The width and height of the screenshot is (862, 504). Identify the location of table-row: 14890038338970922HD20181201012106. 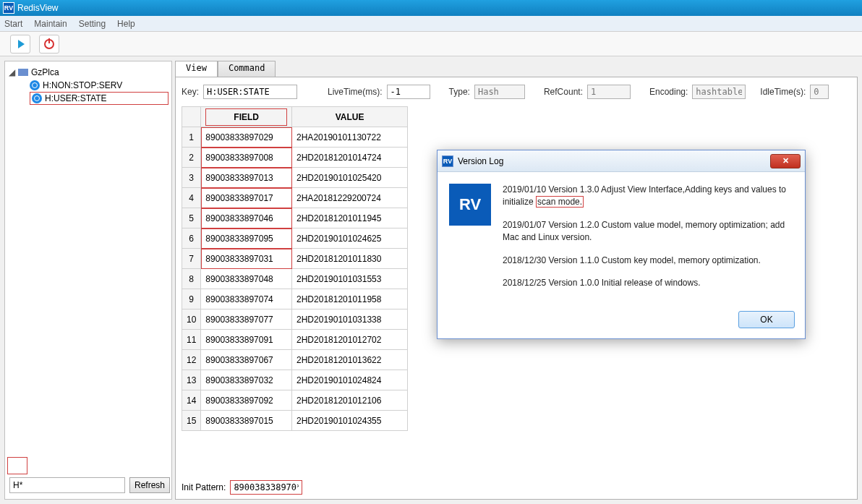
(295, 401).